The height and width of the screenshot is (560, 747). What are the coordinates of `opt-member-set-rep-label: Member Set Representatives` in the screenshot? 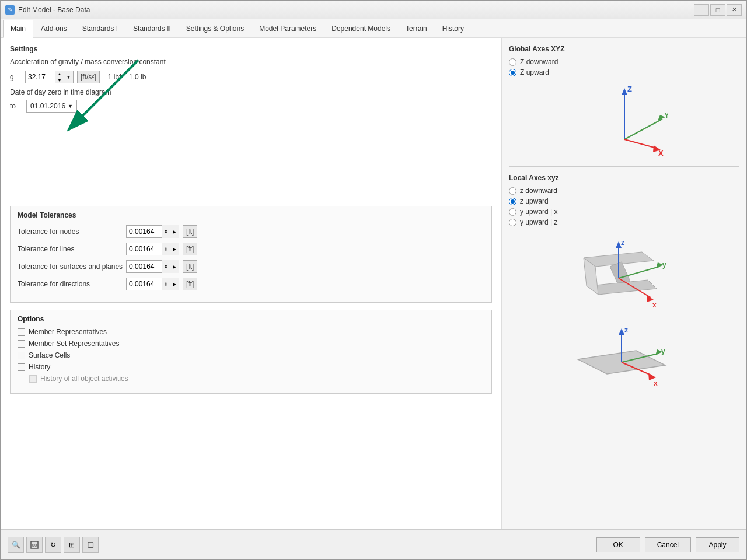 It's located at (74, 344).